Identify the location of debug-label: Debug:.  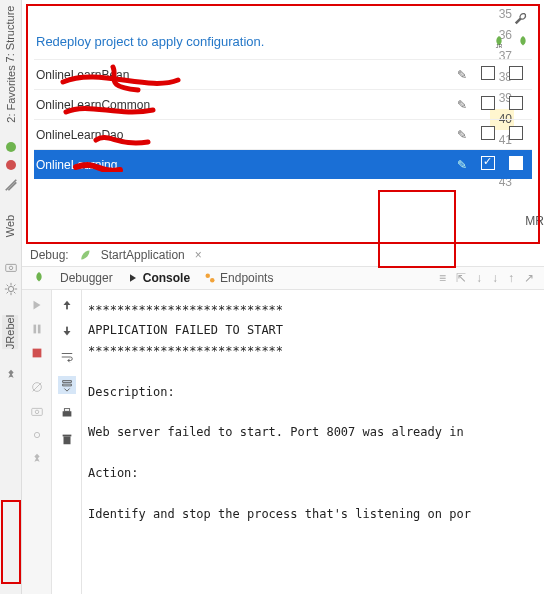
(50, 255).